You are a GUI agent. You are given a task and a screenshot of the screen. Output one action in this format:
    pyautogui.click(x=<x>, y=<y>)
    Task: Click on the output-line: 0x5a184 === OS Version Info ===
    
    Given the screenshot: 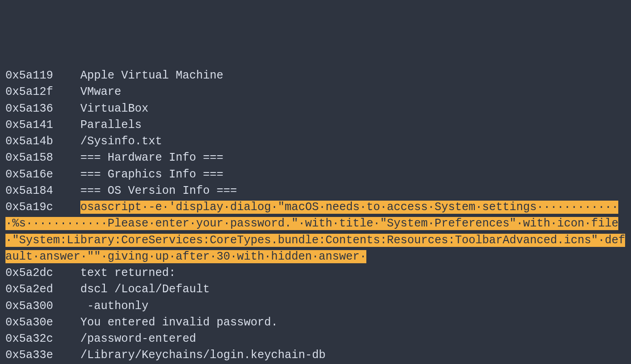 What is the action you would take?
    pyautogui.click(x=316, y=191)
    